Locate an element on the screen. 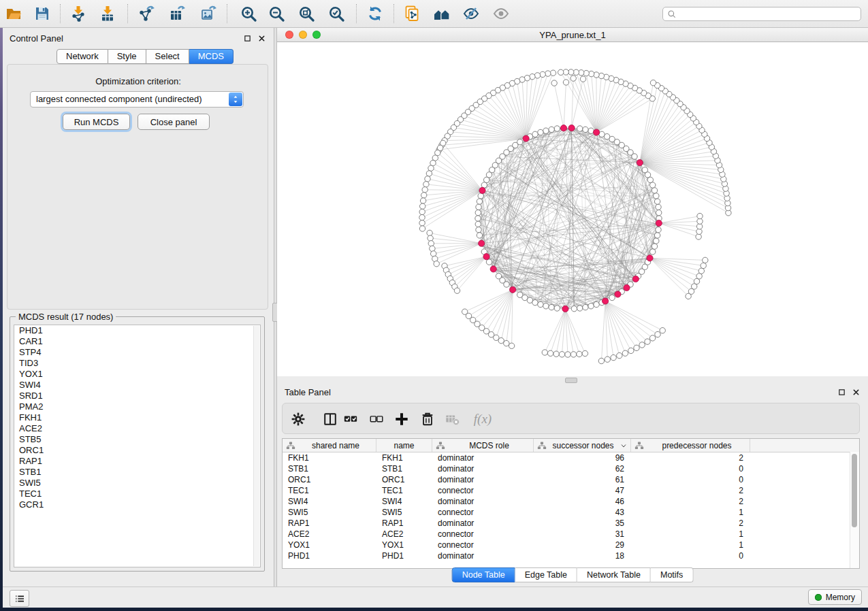 The height and width of the screenshot is (611, 868). table-scrollbar is located at coordinates (854, 510).